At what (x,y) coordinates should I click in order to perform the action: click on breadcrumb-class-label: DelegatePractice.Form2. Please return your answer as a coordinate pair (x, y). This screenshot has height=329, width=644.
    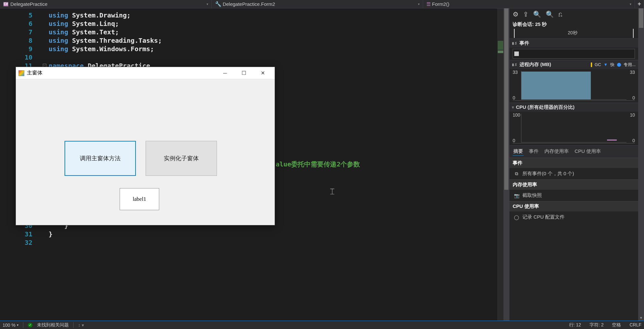
    Looking at the image, I should click on (249, 4).